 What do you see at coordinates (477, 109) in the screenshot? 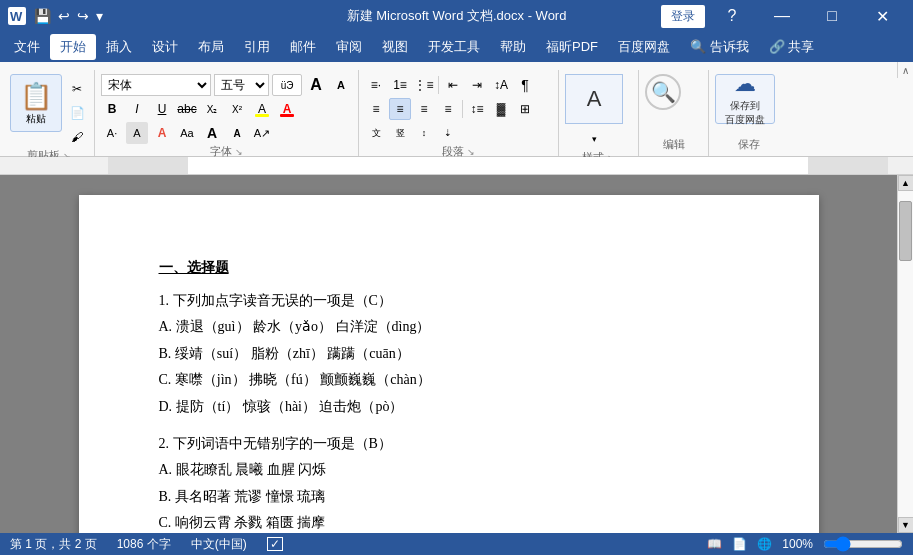
I see `line-spacing-button: ↕≡` at bounding box center [477, 109].